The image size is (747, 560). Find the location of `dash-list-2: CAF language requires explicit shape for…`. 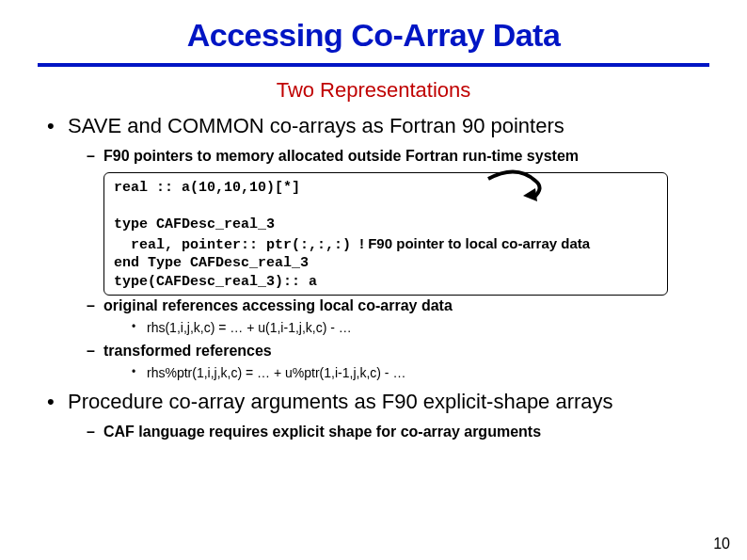

dash-list-2: CAF language requires explicit shape for… is located at coordinates (389, 432).